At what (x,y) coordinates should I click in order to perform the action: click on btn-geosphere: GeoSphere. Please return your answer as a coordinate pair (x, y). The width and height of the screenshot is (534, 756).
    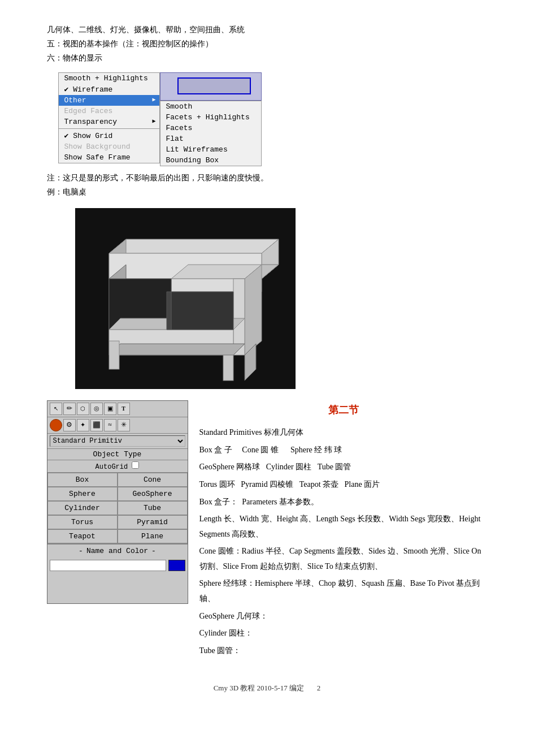
    Looking at the image, I should click on (153, 494).